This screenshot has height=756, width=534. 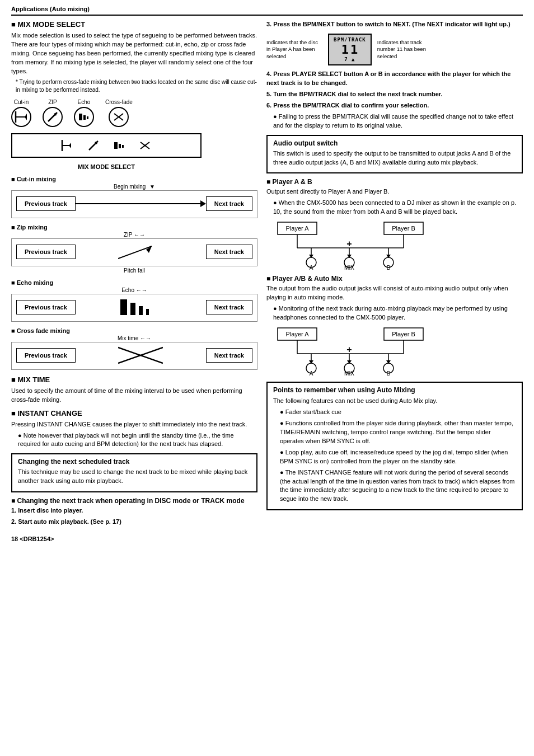 I want to click on top-bar-label: Applications (Auto mixing), so click(x=50, y=9).